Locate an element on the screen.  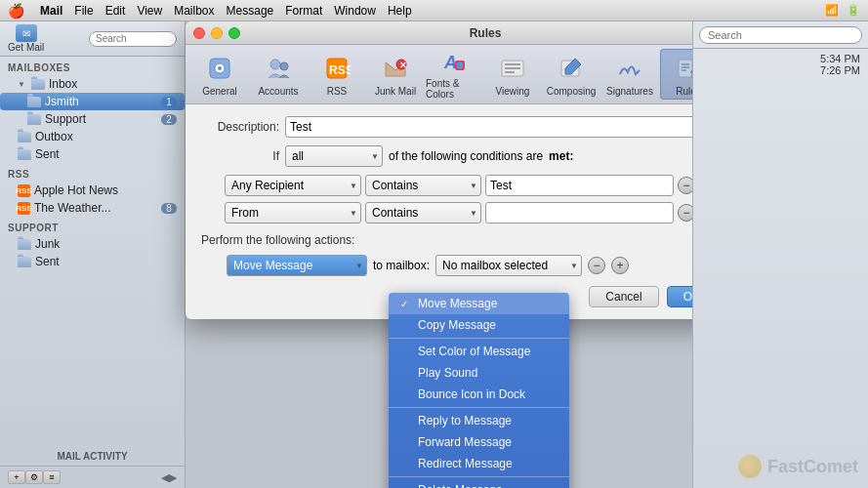
close-button is located at coordinates (199, 33).